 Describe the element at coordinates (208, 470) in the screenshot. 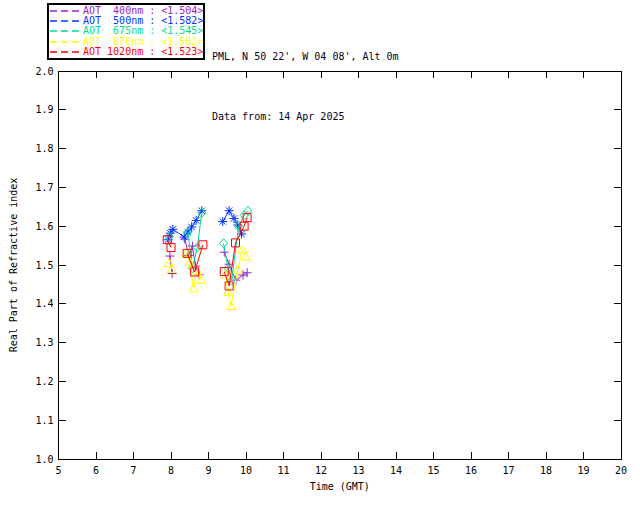

I see `x-tick-label: 9` at that location.